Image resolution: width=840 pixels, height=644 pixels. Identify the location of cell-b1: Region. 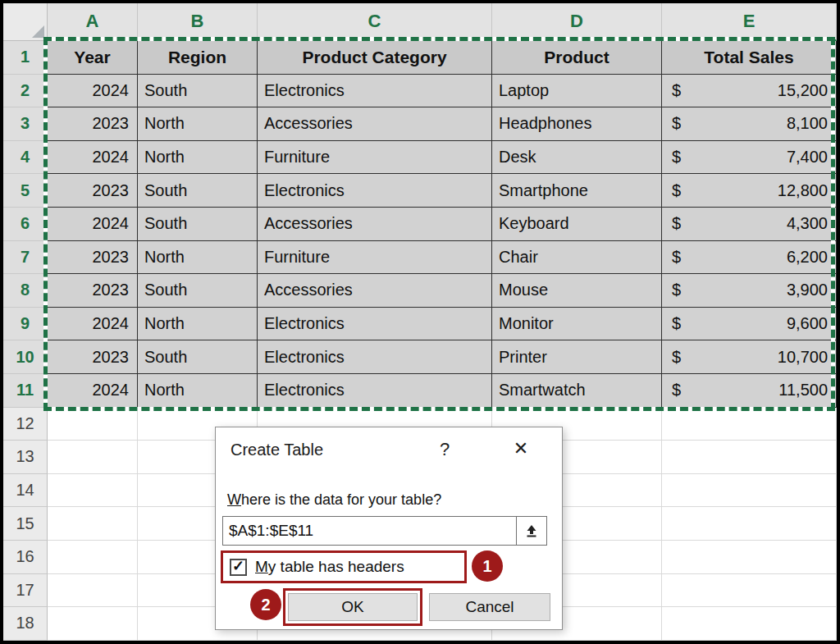
(198, 57).